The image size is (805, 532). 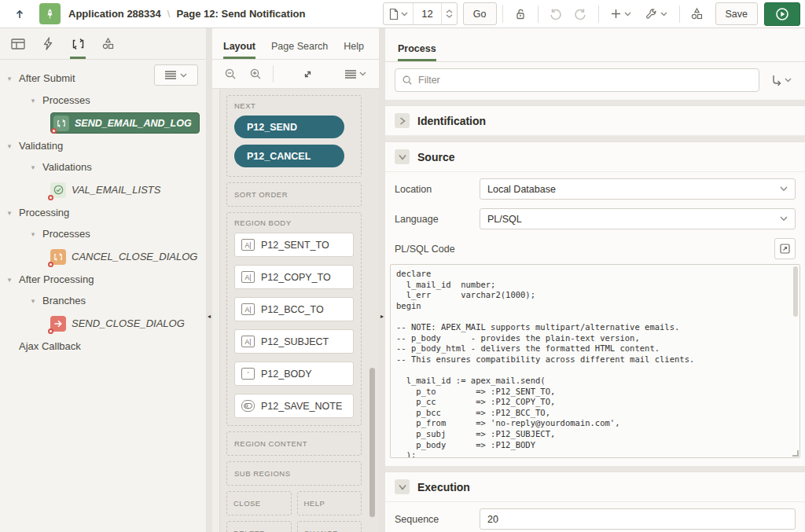 I want to click on tab-processing-icon, so click(x=78, y=44).